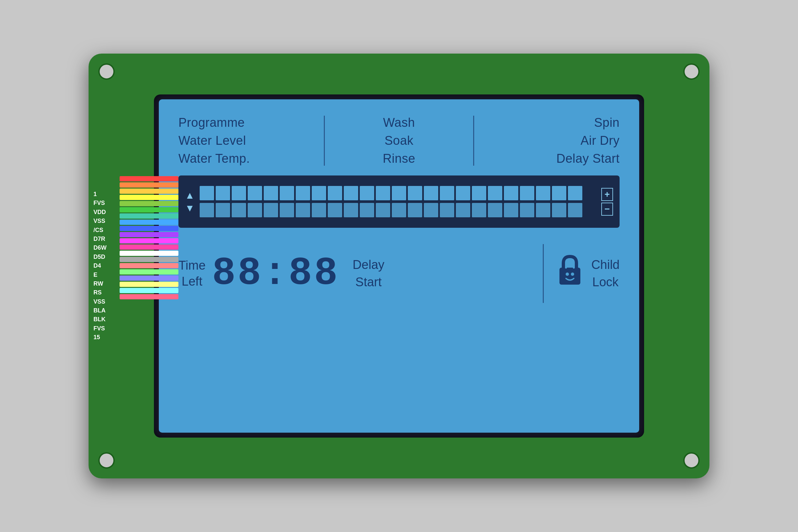 This screenshot has height=532, width=798. I want to click on time-label-line1: Time, so click(192, 265).